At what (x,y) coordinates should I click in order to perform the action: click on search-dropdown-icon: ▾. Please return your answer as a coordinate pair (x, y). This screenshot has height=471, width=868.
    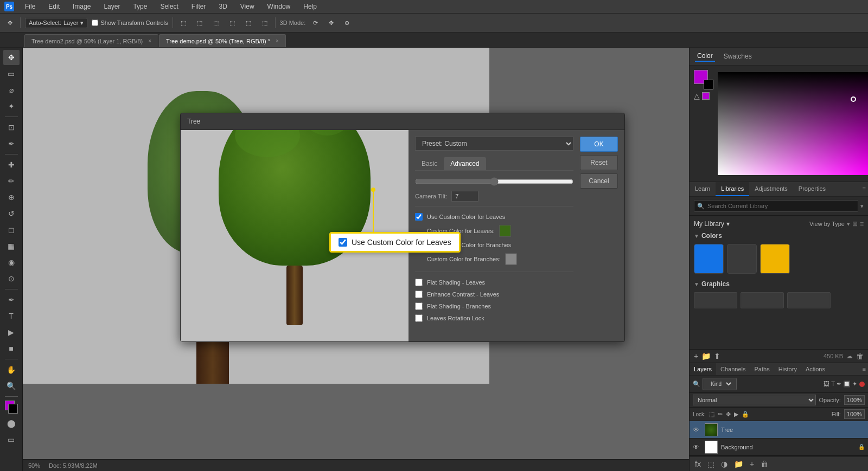
    Looking at the image, I should click on (862, 206).